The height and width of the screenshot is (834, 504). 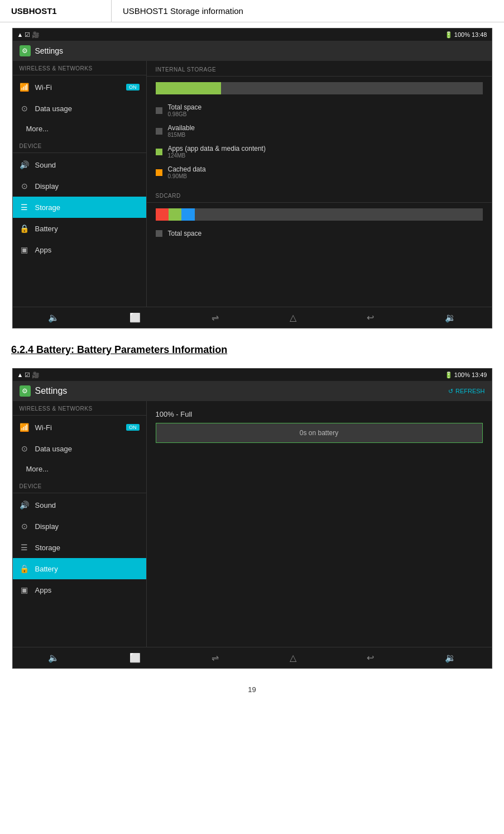 What do you see at coordinates (79, 590) in the screenshot?
I see `sidebar-item-apps-2: ▣ Apps` at bounding box center [79, 590].